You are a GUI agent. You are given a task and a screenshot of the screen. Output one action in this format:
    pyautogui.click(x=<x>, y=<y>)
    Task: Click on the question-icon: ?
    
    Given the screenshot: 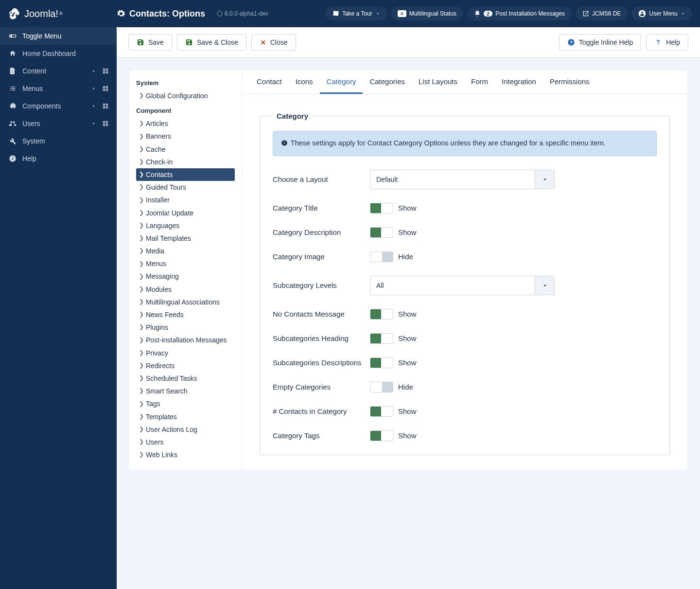 What is the action you would take?
    pyautogui.click(x=571, y=42)
    